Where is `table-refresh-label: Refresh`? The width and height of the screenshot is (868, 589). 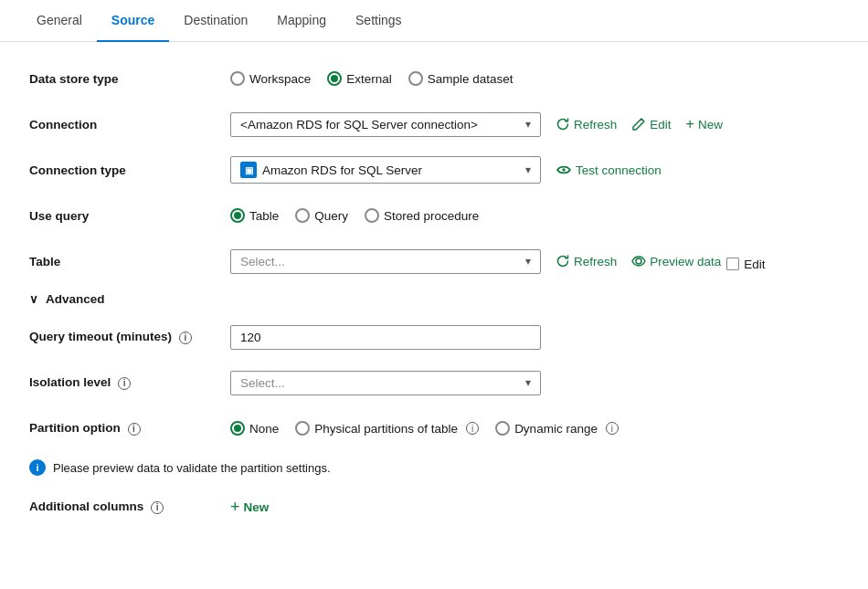 table-refresh-label: Refresh is located at coordinates (596, 261).